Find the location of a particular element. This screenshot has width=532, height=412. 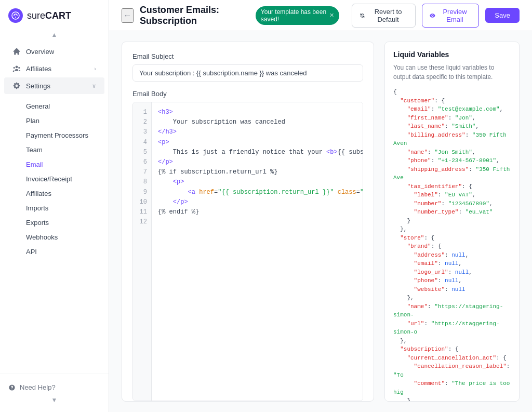

need-help-link: Need Help? is located at coordinates (54, 388).